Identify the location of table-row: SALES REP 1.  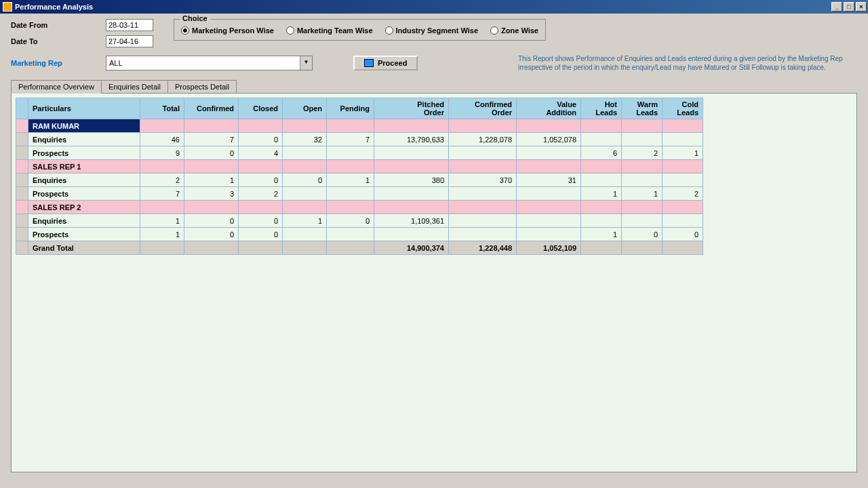
(359, 167).